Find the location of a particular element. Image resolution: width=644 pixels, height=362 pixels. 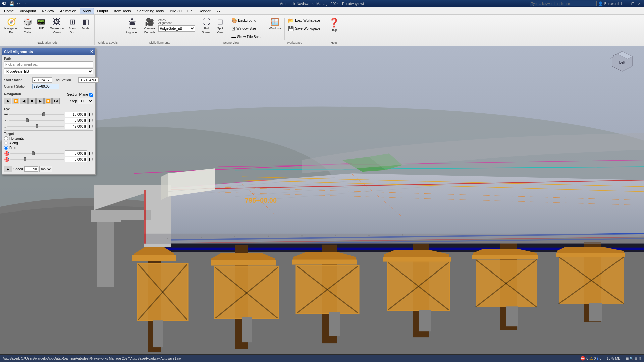

menu-item-animation: Animation is located at coordinates (68, 11).